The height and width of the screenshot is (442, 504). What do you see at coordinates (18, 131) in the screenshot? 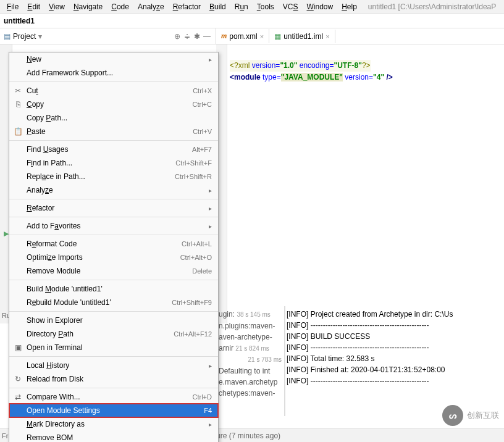
I see `menu-item-icon: 📋` at bounding box center [18, 131].